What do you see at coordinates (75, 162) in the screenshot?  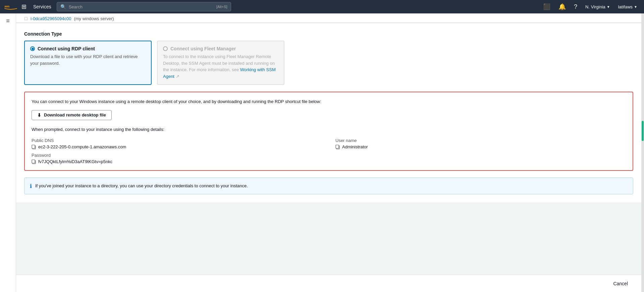 I see `password-value: fv7JQQktLfylm%iD3aAT9tKGtv=p5nkc` at bounding box center [75, 162].